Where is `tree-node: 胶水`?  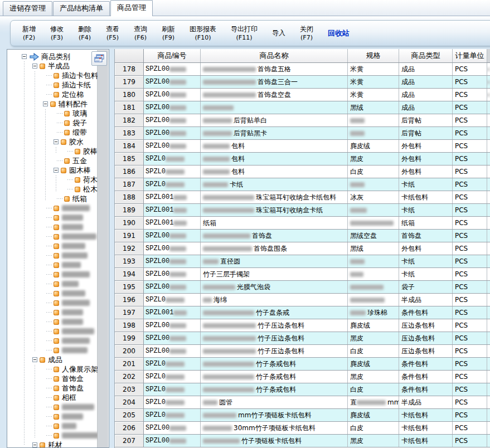 tree-node: 胶水 is located at coordinates (52, 142).